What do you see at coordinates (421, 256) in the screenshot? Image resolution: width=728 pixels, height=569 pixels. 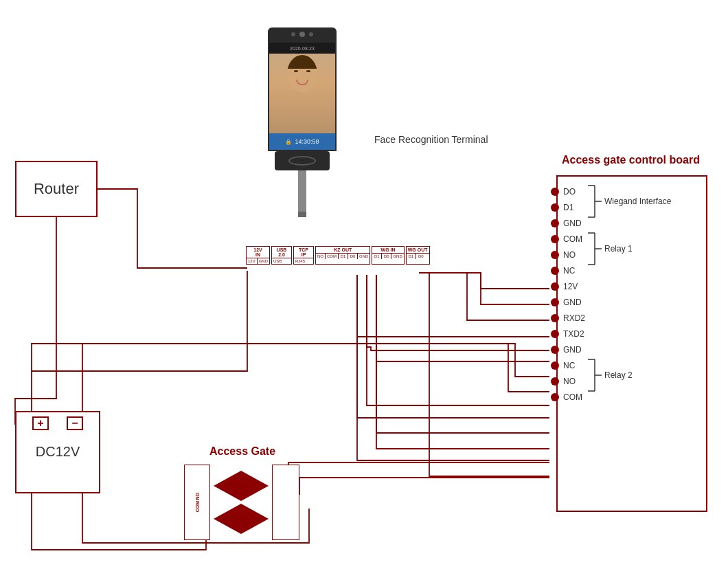 I see `pin-wgout-d0: D0` at bounding box center [421, 256].